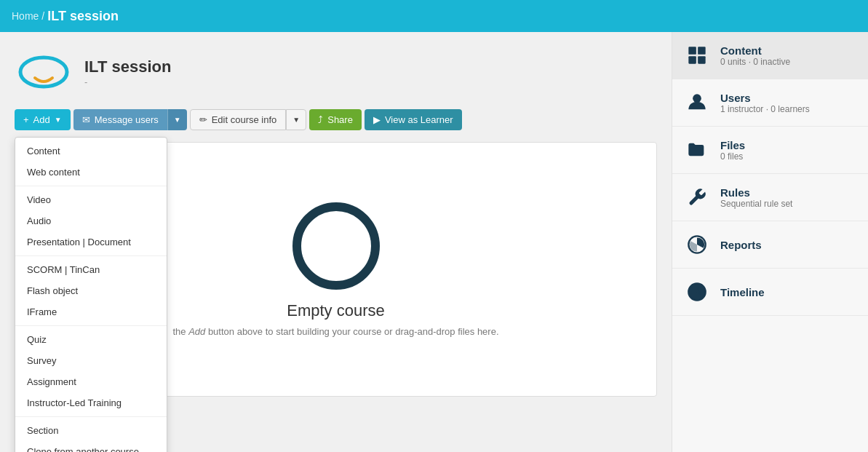 Image resolution: width=868 pixels, height=452 pixels. I want to click on grid-icon, so click(697, 55).